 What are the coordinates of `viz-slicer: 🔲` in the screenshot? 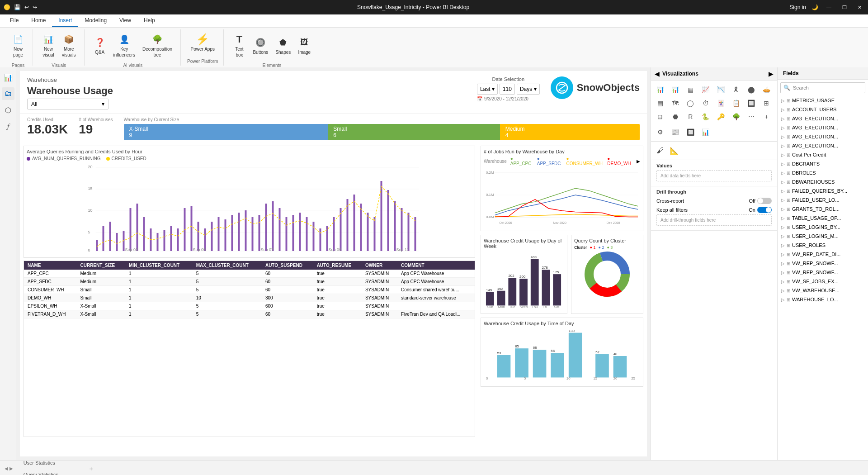 It's located at (751, 103).